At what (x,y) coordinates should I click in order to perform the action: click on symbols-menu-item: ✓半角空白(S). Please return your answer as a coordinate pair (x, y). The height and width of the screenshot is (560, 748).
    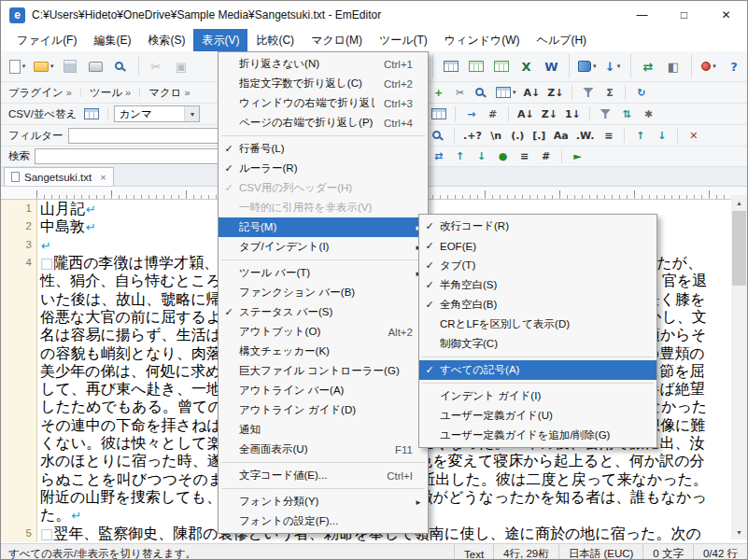
    Looking at the image, I should click on (538, 286).